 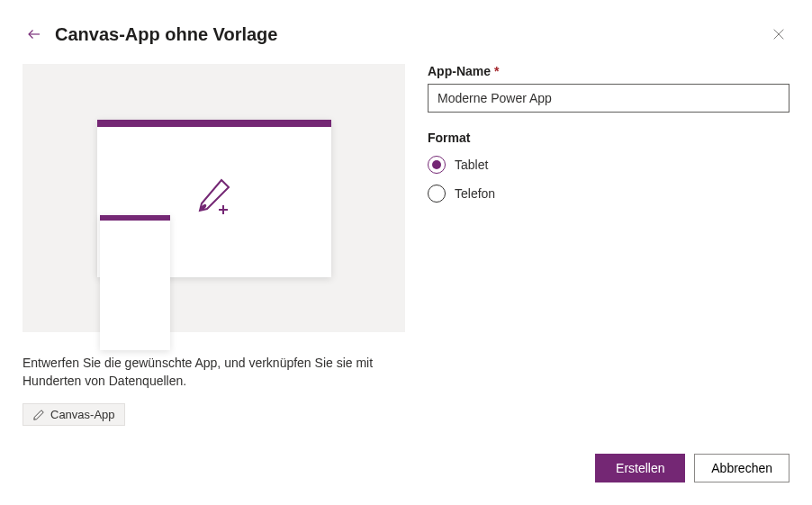 What do you see at coordinates (475, 194) in the screenshot?
I see `radio-phone-label: Telefon` at bounding box center [475, 194].